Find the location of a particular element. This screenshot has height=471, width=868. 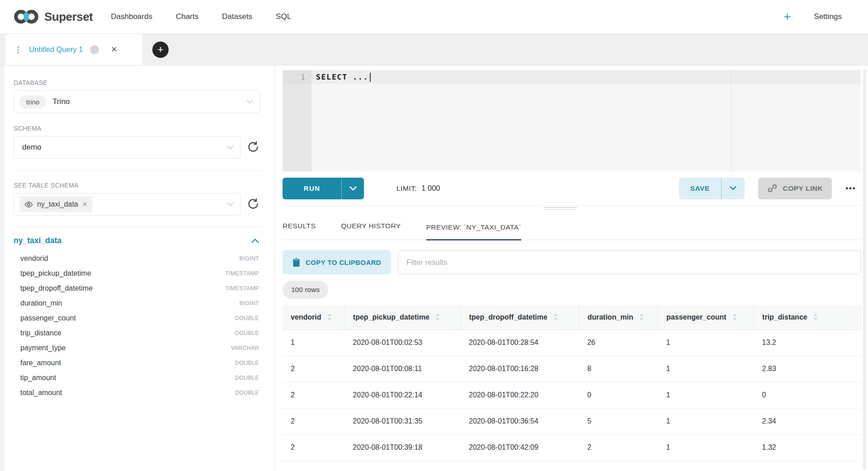

run-options-caret is located at coordinates (353, 188).